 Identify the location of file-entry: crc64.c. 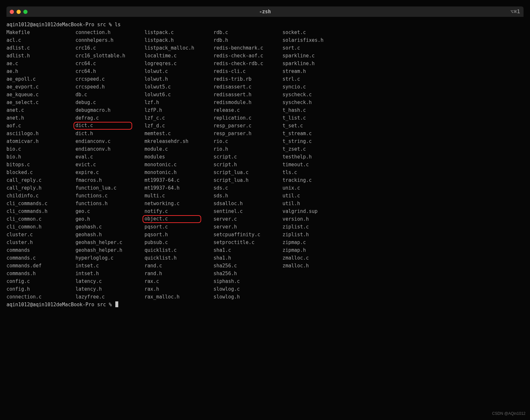
(104, 64).